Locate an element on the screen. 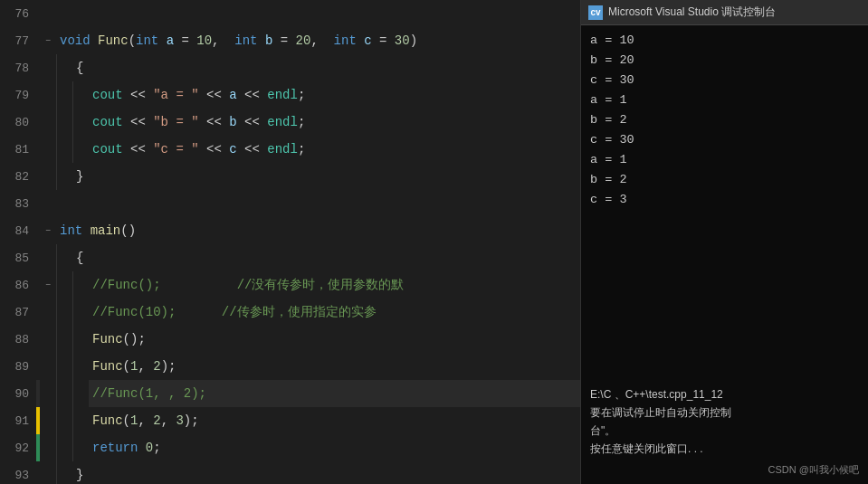 The width and height of the screenshot is (868, 484). console-output-line: b = 2 is located at coordinates (724, 120).